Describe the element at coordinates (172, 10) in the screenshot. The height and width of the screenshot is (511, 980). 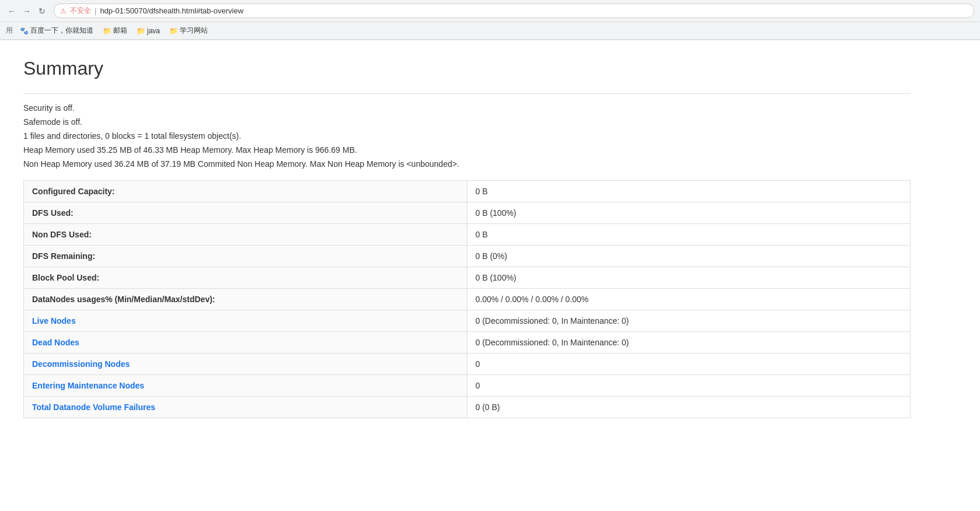
I see `url-text: hdp-01:50070/dfshealth.html#tab-overview` at that location.